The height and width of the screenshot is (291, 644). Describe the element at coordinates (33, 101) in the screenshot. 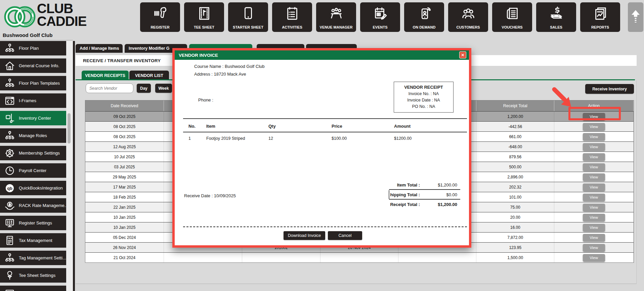

I see `sidebar-item-i-frames: I-Frames` at that location.